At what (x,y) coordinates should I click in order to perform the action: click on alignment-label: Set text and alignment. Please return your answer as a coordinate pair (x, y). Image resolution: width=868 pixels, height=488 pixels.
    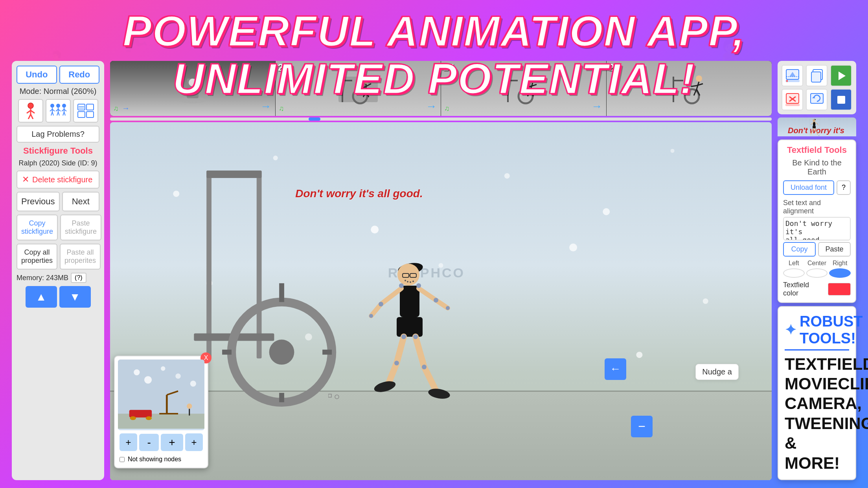
    Looking at the image, I should click on (817, 207).